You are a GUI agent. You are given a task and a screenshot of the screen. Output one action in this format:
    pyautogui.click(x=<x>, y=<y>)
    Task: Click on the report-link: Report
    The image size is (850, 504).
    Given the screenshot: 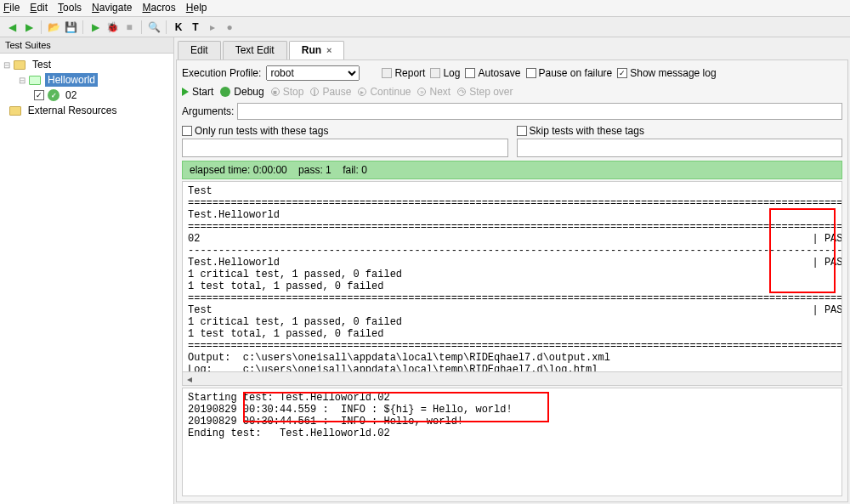 What is the action you would take?
    pyautogui.click(x=410, y=73)
    